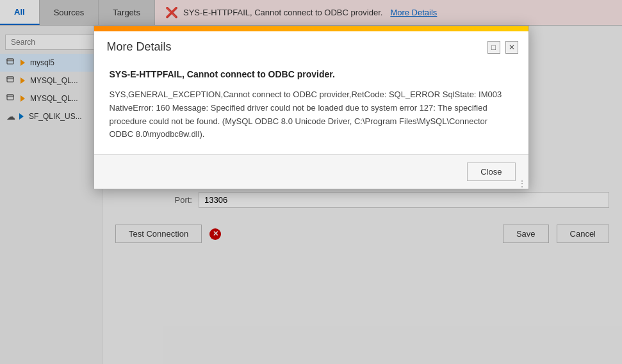 The image size is (622, 364). What do you see at coordinates (311, 74) in the screenshot?
I see `modal-error-heading: SYS-E-HTTPFAIL, Cannot connect to ODBC p…` at bounding box center [311, 74].